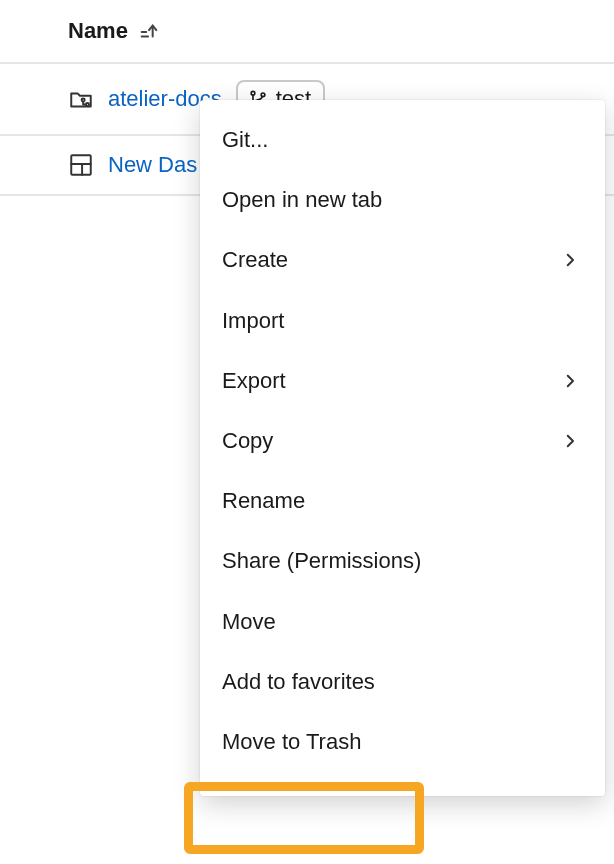  What do you see at coordinates (402, 321) in the screenshot?
I see `menu-item-import: Import` at bounding box center [402, 321].